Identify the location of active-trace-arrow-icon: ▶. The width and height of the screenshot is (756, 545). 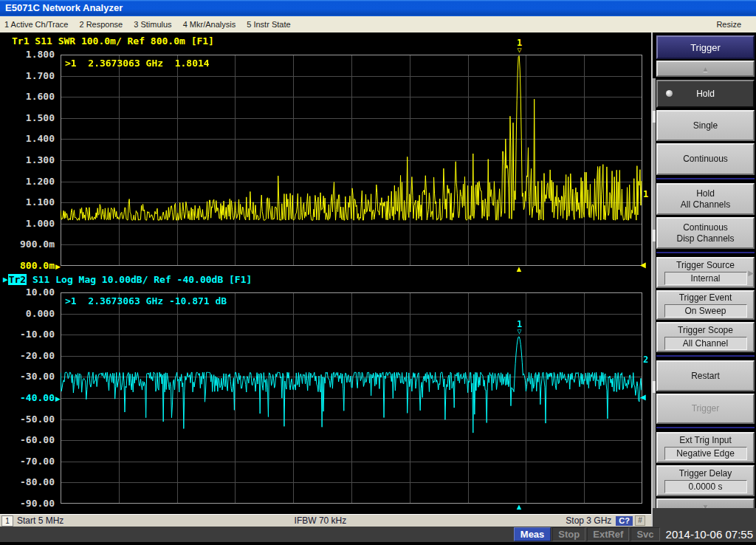
(6, 279).